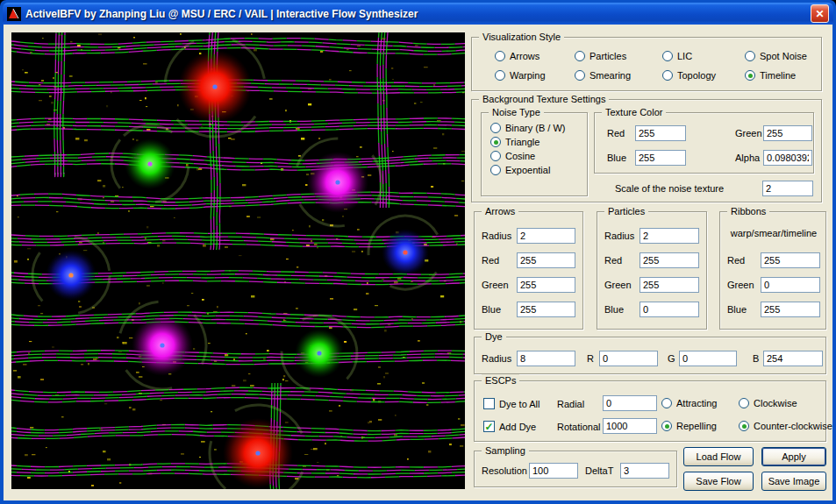 The image size is (836, 504). What do you see at coordinates (521, 37) in the screenshot?
I see `group-title: Visualization Style` at bounding box center [521, 37].